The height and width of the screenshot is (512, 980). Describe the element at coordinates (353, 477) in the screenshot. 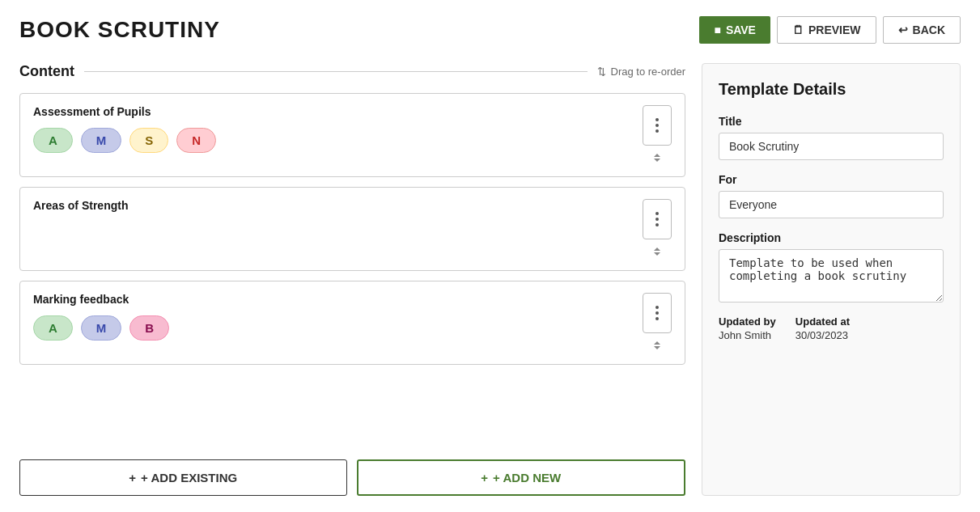

I see `bottom-actions: + + ADD EXISTING + + ADD NEW` at that location.